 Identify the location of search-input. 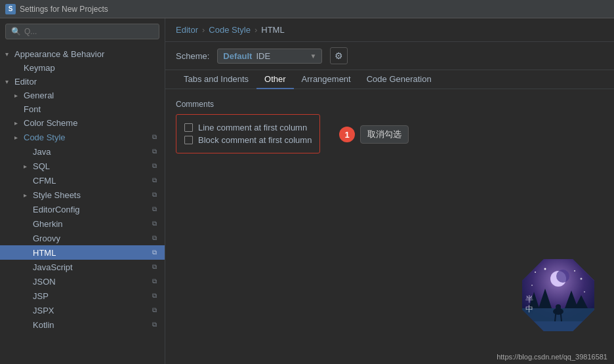
(89, 31).